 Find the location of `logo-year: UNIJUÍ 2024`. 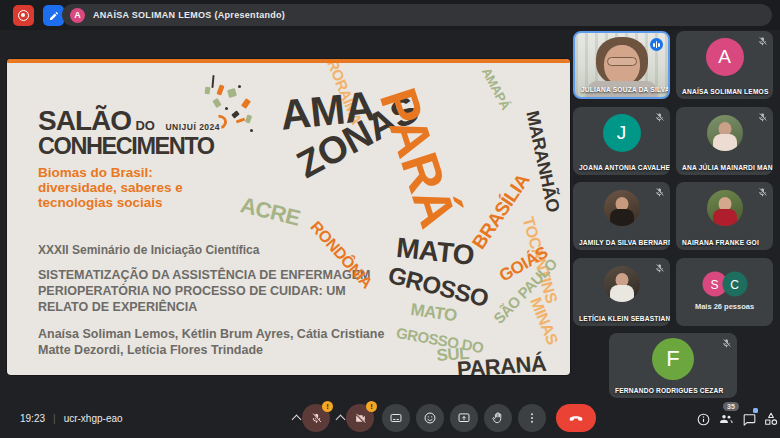

logo-year: UNIJUÍ 2024 is located at coordinates (192, 127).